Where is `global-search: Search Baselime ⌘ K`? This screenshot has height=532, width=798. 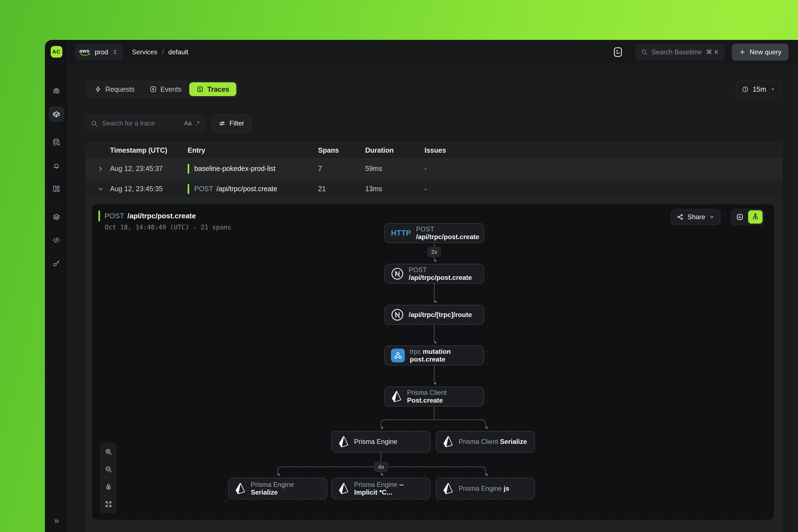
global-search: Search Baselime ⌘ K is located at coordinates (680, 52).